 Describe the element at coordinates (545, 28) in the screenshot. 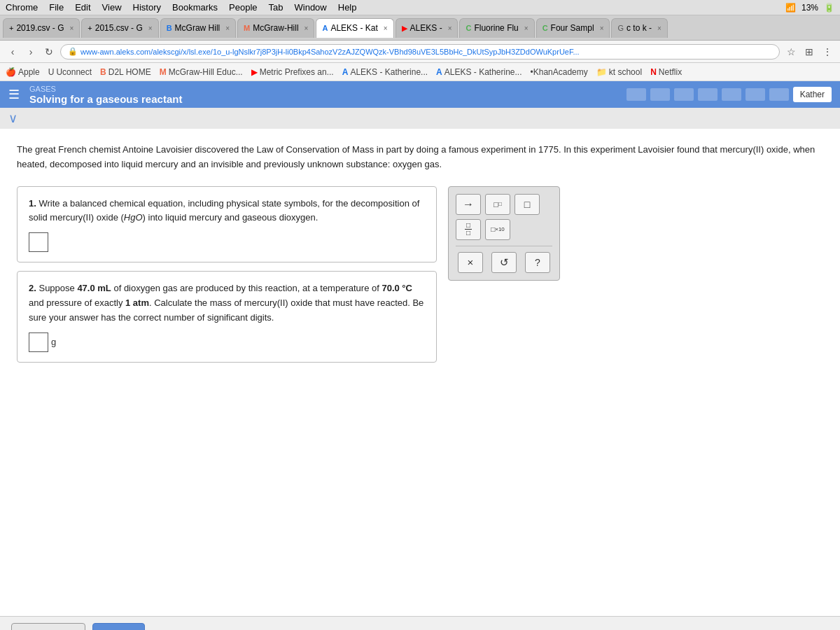

I see `tab-icon-foursample: C` at that location.